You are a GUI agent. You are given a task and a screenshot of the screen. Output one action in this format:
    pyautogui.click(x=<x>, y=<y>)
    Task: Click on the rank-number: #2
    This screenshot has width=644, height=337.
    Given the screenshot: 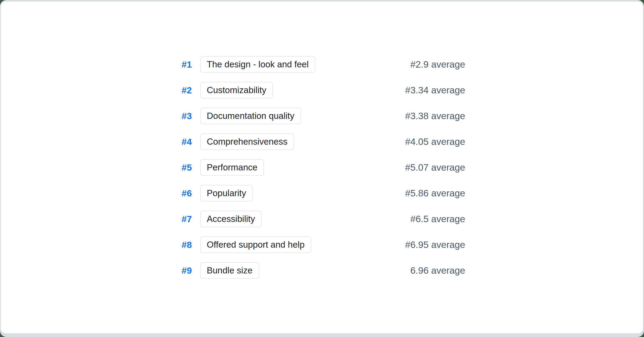 What is the action you would take?
    pyautogui.click(x=185, y=90)
    